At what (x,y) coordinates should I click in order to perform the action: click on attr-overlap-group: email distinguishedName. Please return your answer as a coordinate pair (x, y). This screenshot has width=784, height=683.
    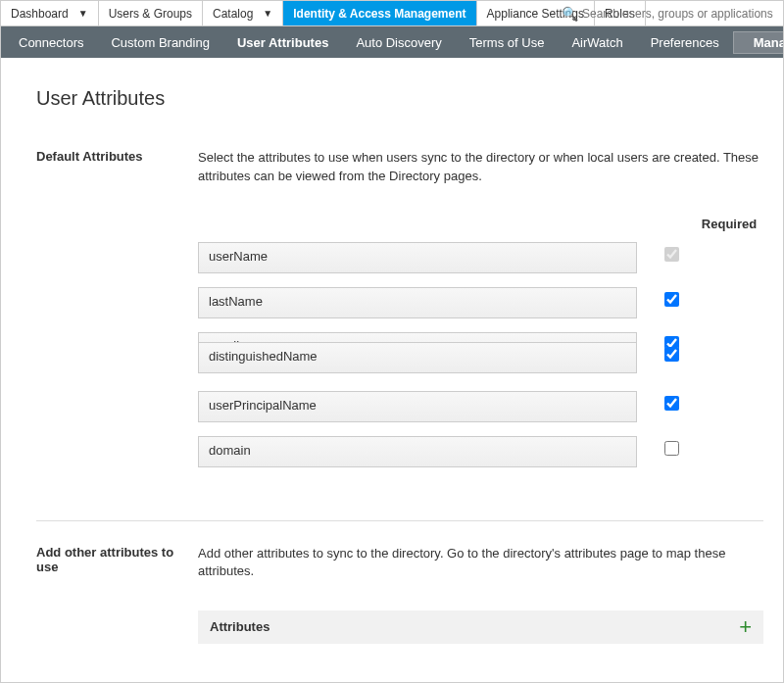
    Looking at the image, I should click on (480, 359).